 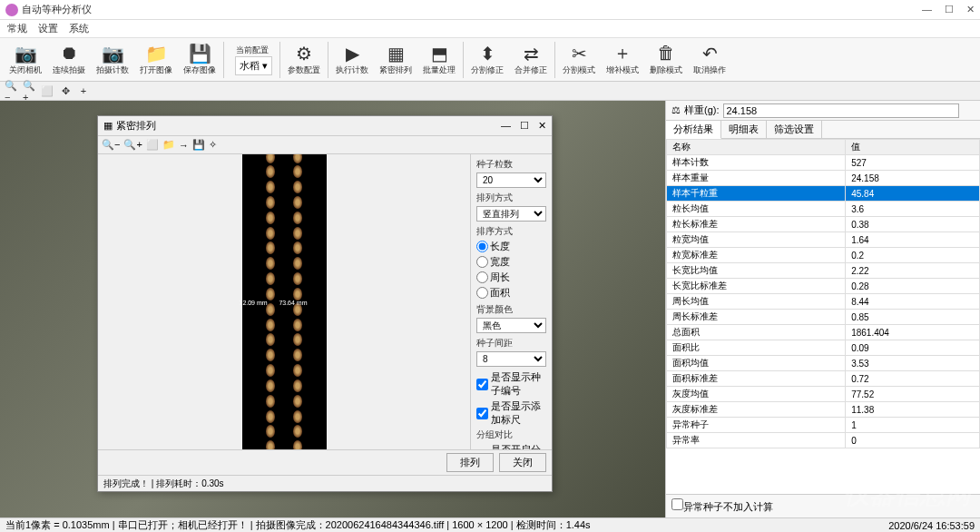 What do you see at coordinates (824, 394) in the screenshot?
I see `table-row: 灰度均值77.52` at bounding box center [824, 394].